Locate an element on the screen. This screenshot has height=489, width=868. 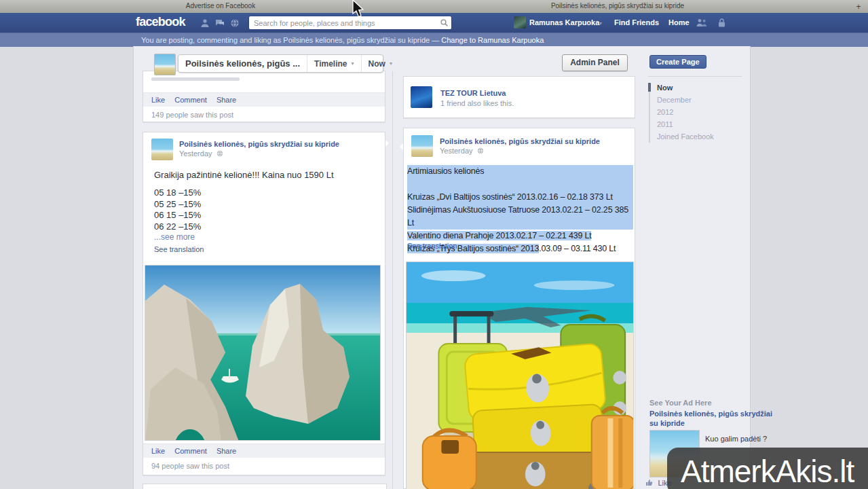
post-line: 06 15 –15% is located at coordinates (178, 216).